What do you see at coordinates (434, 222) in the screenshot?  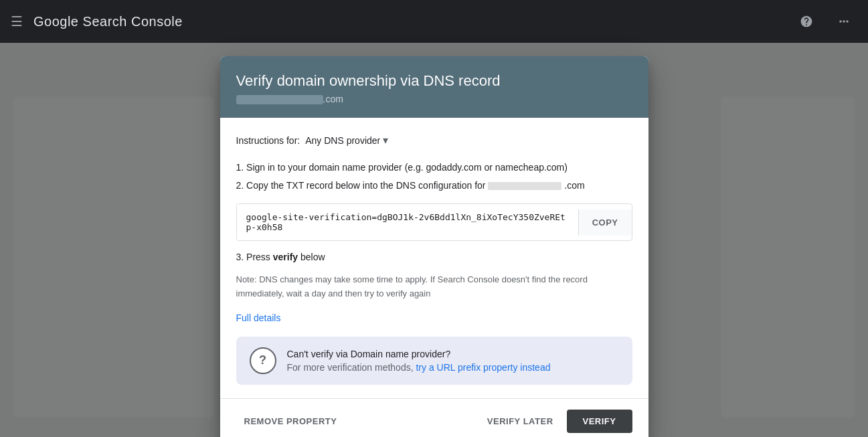 I see `txt-record-row: google-site-verification=dgBOJ1k-2v6Bdd1…` at bounding box center [434, 222].